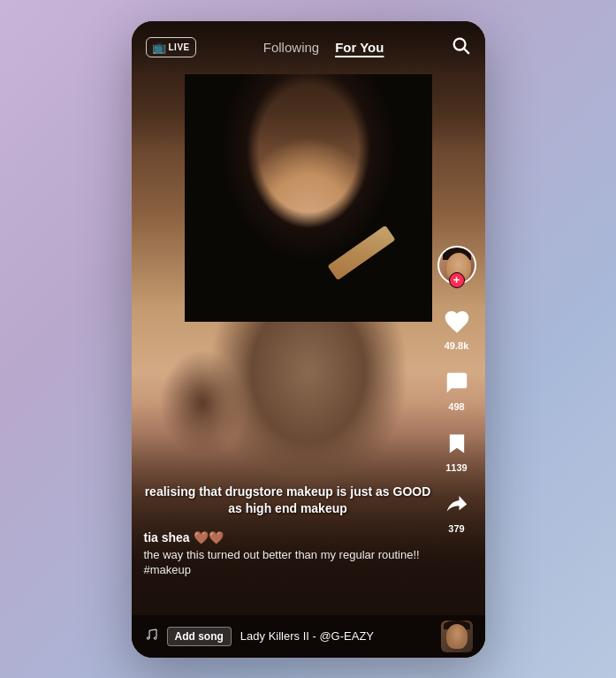 The width and height of the screenshot is (616, 678). Describe the element at coordinates (308, 636) in the screenshot. I see `music-bar: Add song Lady Killers II - @G-EAZY` at that location.